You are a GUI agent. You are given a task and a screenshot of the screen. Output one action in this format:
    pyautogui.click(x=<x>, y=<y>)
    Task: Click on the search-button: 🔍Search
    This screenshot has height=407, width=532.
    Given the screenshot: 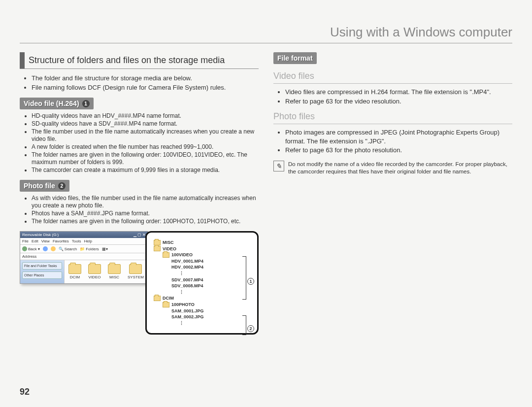 What is the action you would take?
    pyautogui.click(x=68, y=249)
    